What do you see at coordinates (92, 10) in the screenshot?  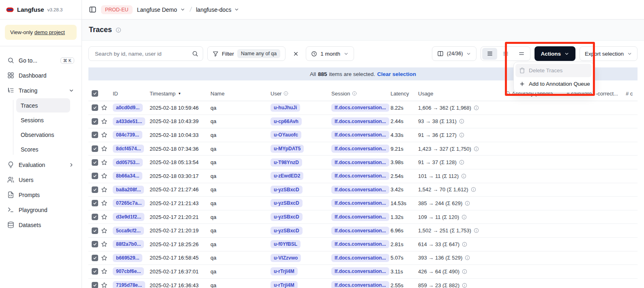 I see `sidebar-toggle-icon` at bounding box center [92, 10].